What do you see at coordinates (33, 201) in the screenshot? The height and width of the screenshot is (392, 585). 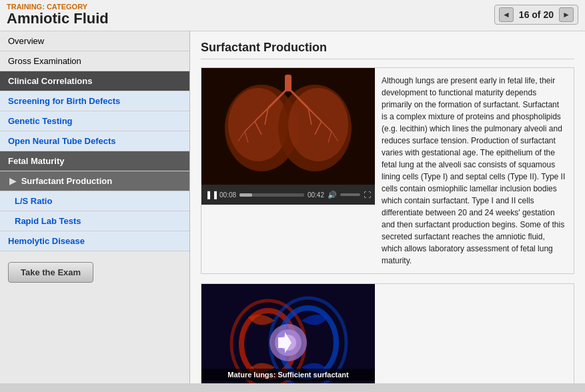 I see `sidebar-item-label: L/S Ratio` at bounding box center [33, 201].